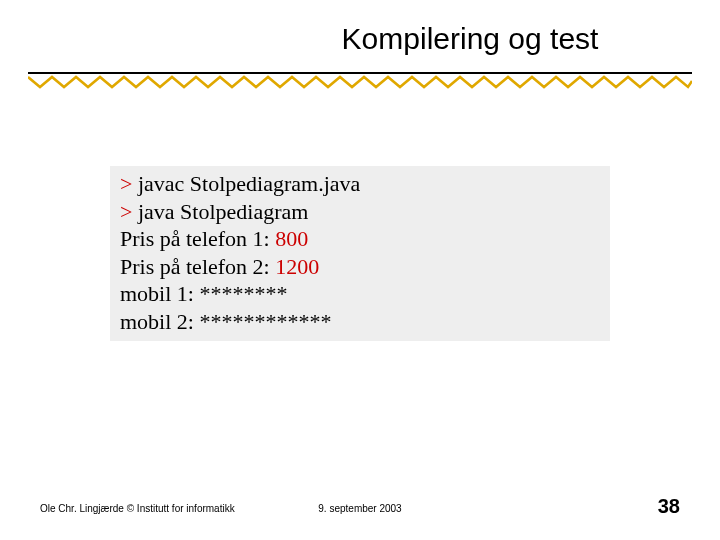 The width and height of the screenshot is (720, 540). I want to click on terminal-line: mobil 1: ********, so click(360, 294).